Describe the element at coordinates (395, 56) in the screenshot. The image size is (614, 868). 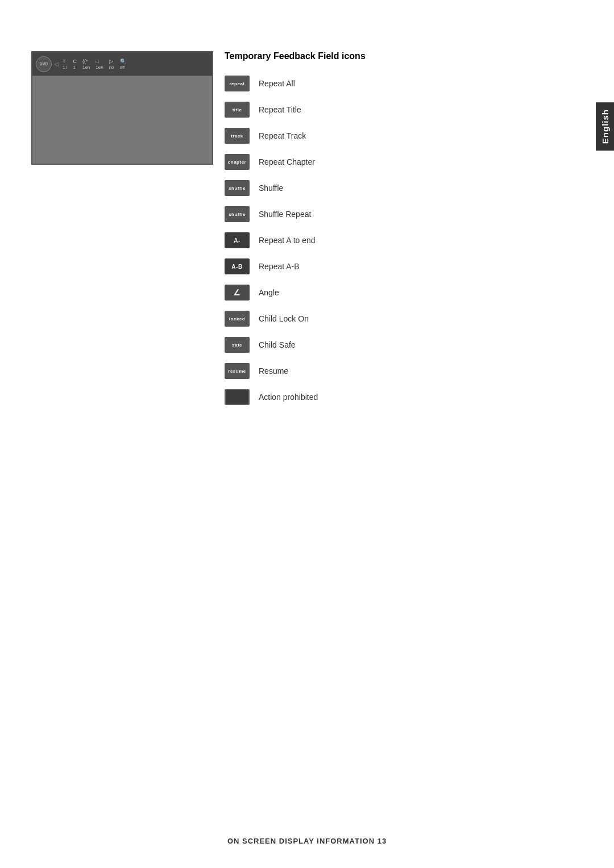
I see `section-title: Temporary Feedback Field icons` at that location.